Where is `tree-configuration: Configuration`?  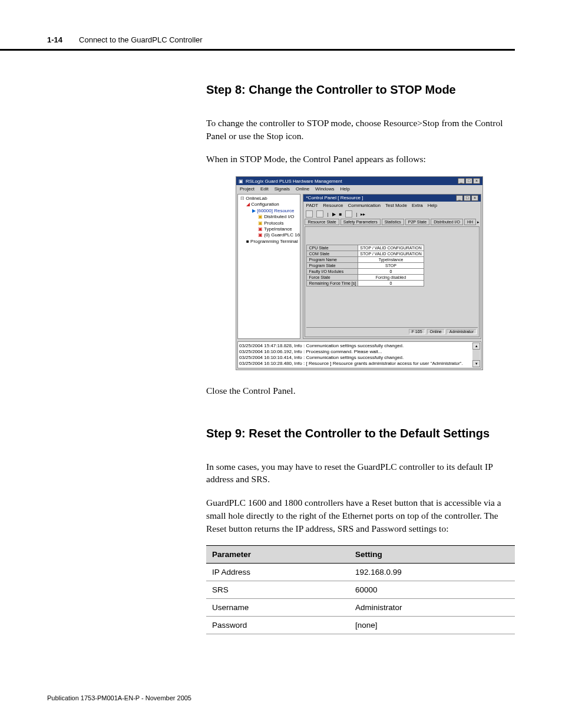
tree-configuration: Configuration is located at coordinates (269, 205).